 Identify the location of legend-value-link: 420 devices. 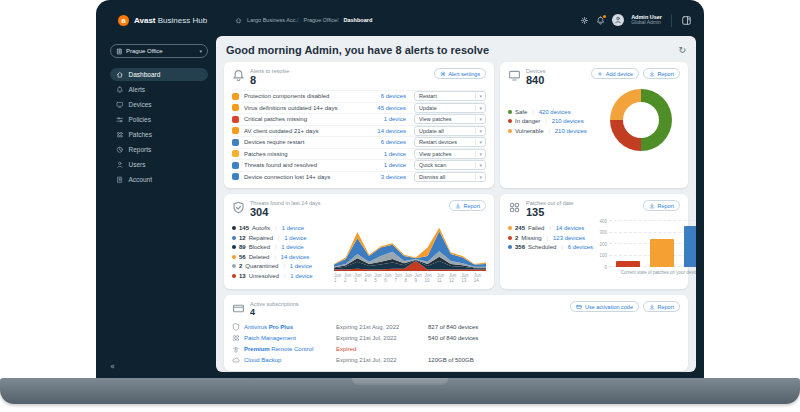
(555, 112).